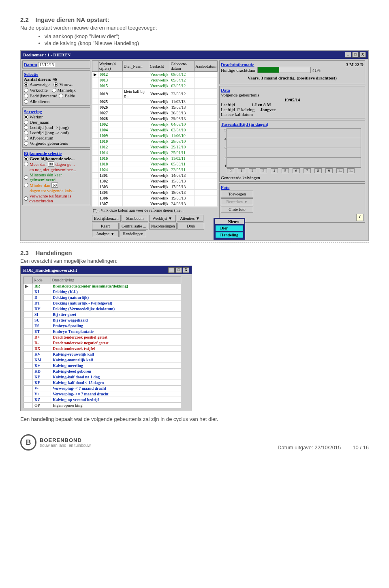 The height and width of the screenshot is (588, 389). Describe the element at coordinates (237, 209) in the screenshot. I see `btn-grote-foto: Grote foto` at that location.